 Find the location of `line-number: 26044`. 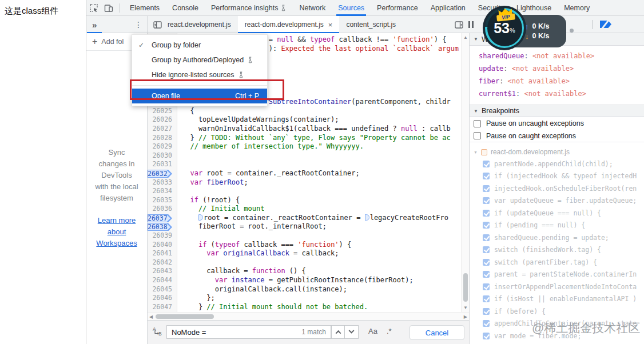

line-number: 26044 is located at coordinates (162, 281).